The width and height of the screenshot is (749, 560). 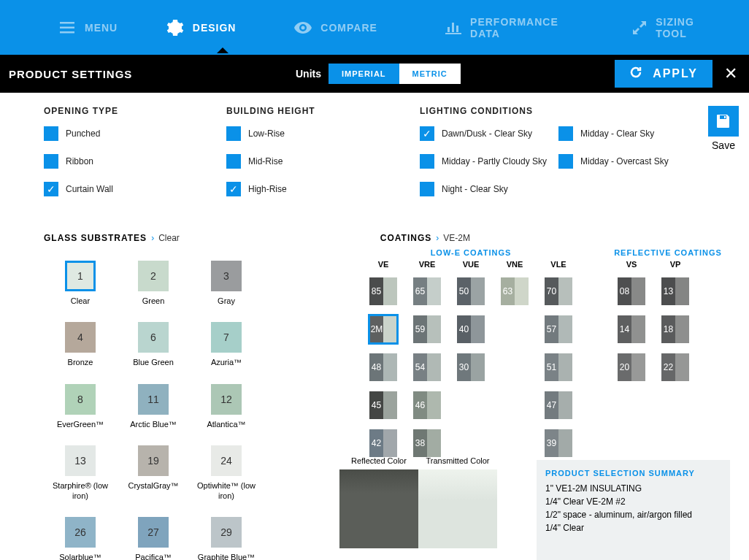 I want to click on coating-swatch: 70, so click(x=558, y=291).